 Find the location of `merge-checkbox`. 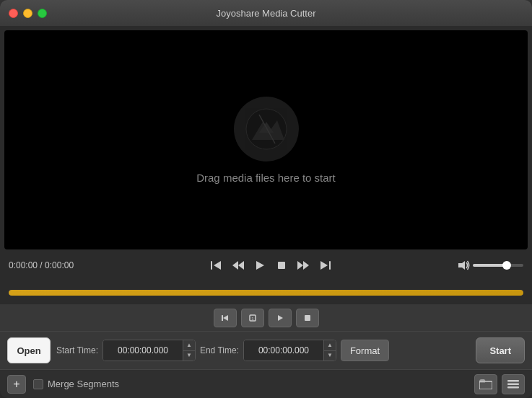

merge-checkbox is located at coordinates (38, 384).